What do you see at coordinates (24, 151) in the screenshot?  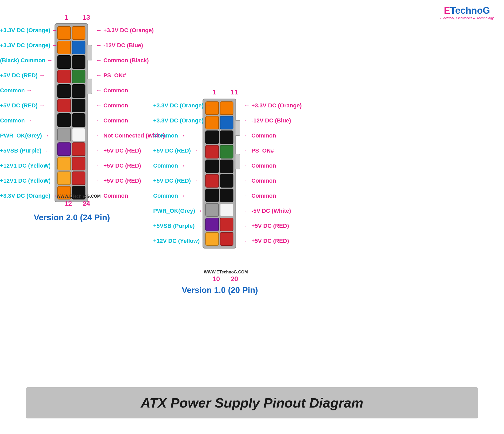 I see `label-24-left-9: +5VSB (Purple) →` at bounding box center [24, 151].